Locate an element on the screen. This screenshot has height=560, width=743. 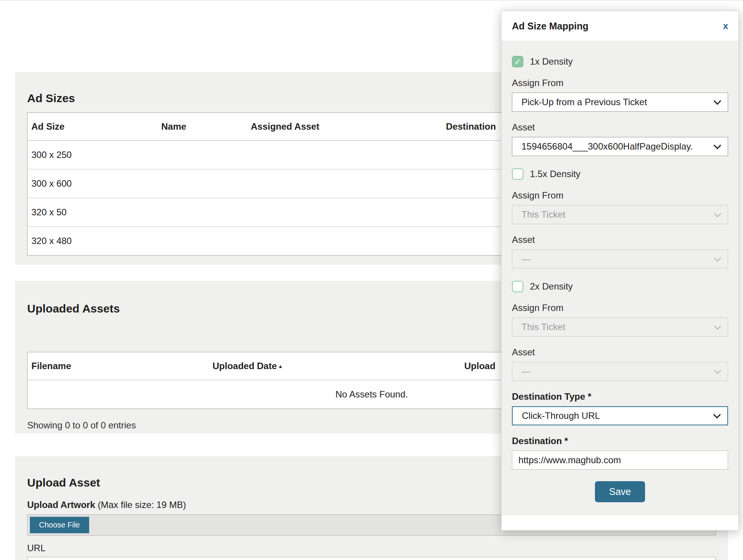
density-1x-checkbox: ✓ is located at coordinates (518, 62).